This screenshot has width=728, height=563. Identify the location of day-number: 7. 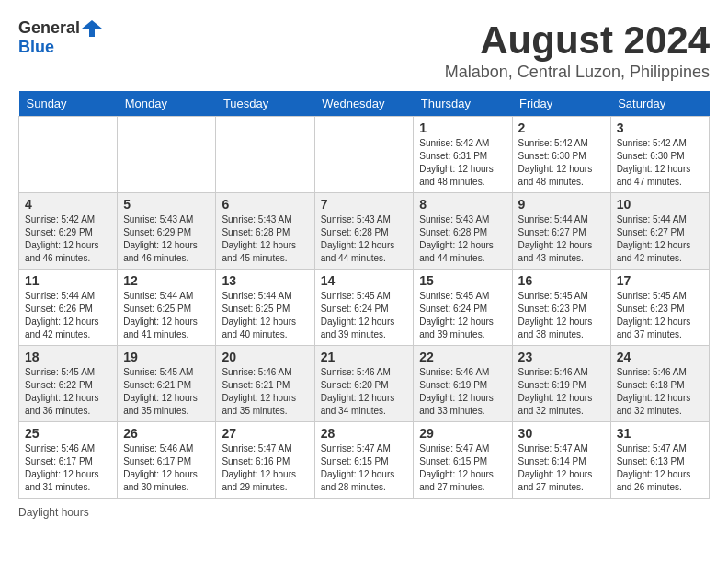
(364, 204).